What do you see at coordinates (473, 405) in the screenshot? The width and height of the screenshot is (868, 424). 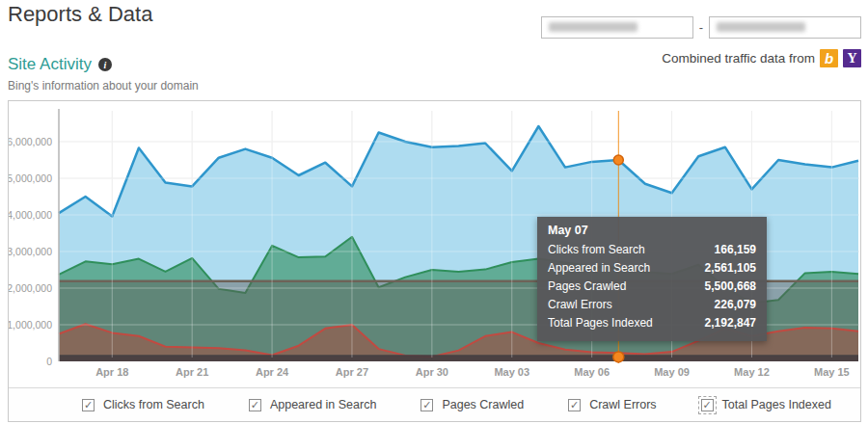 I see `legend-item-pages-crawled: ✓ Pages Crawled` at bounding box center [473, 405].